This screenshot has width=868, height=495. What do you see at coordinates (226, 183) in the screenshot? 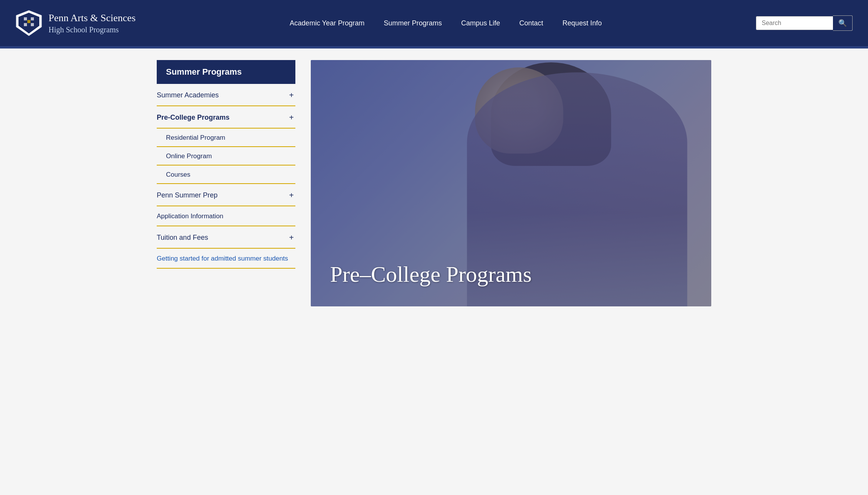
I see `sidebar: Summer Programs Summer Academies + Pre-C…` at bounding box center [226, 183].